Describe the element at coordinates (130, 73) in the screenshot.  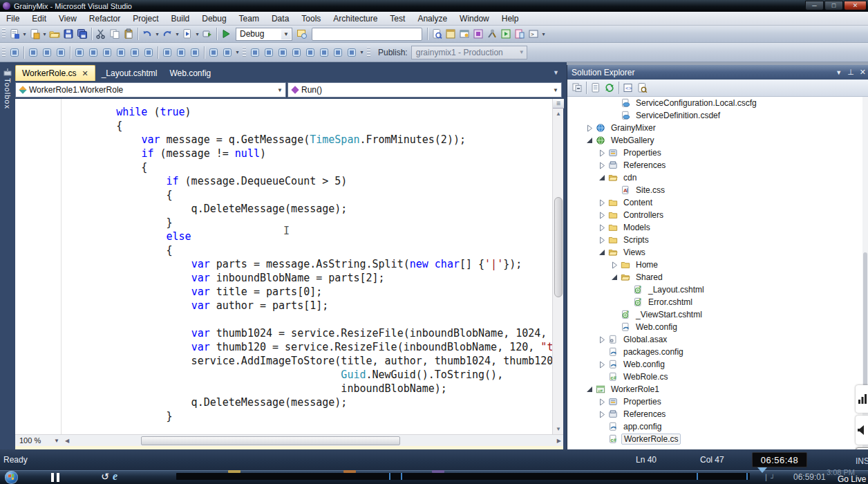
I see `tab-_layout-cshtml: _Layout.cshtml` at that location.